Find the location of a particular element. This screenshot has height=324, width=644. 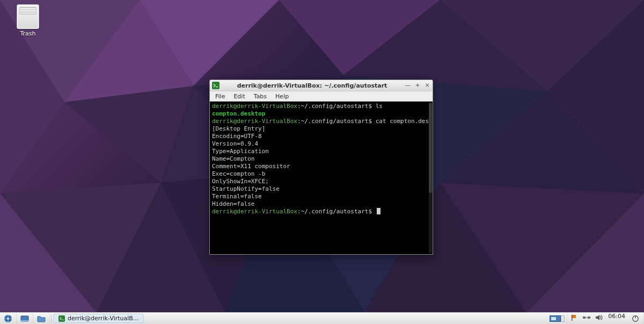

show-desktop-icon is located at coordinates (25, 319).